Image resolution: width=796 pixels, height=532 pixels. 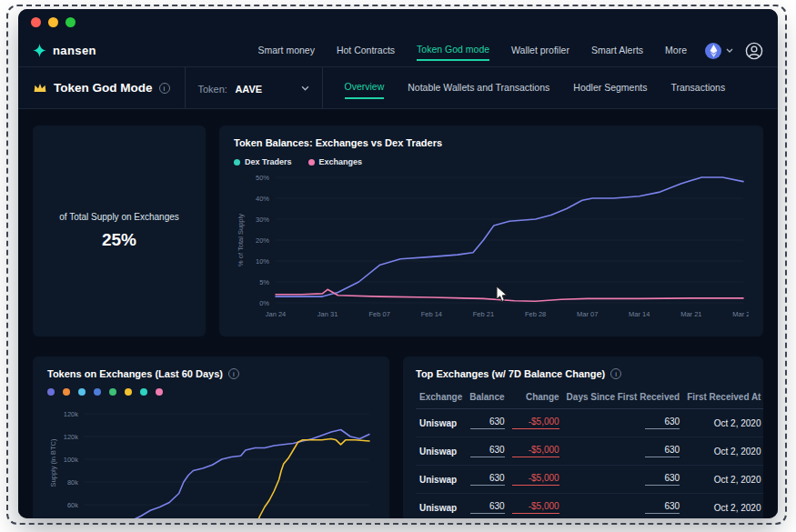 I want to click on legend-label: Dex Traders, so click(x=268, y=162).